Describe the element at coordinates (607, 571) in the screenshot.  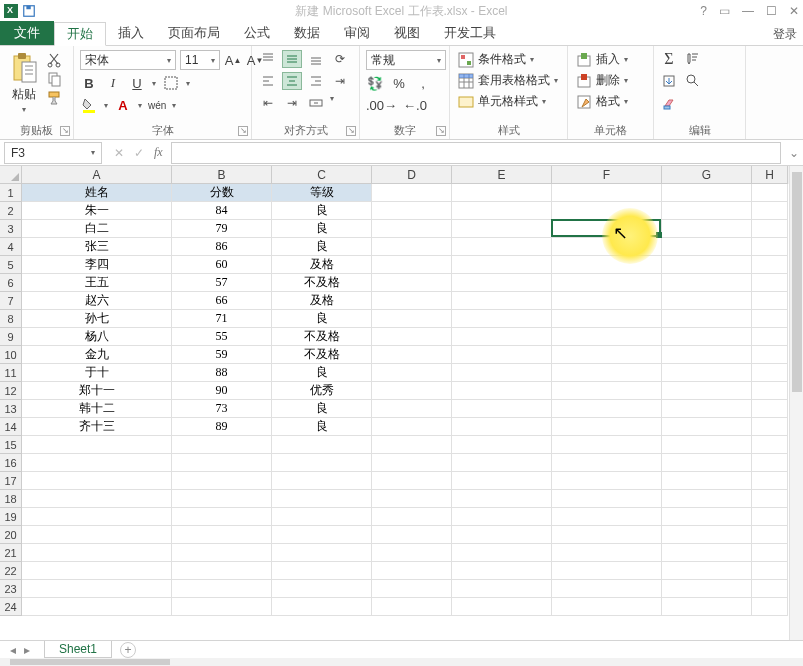
I see `cell-F22` at that location.